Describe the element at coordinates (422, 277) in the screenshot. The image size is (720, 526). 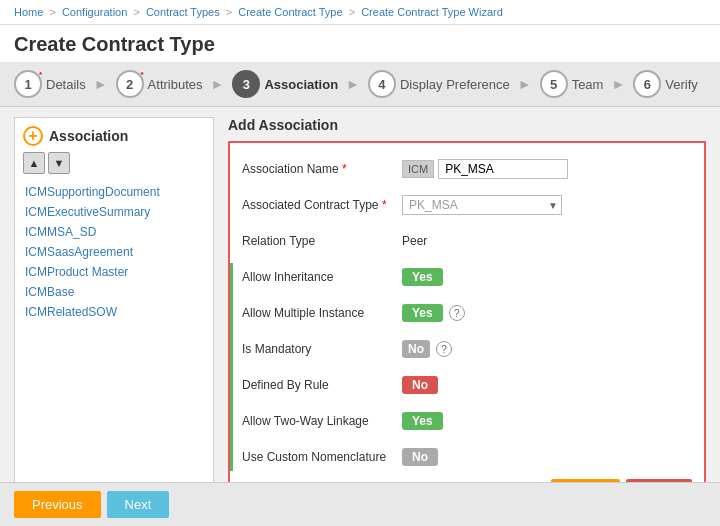
I see `allow-inheritance-toggle: Yes` at that location.